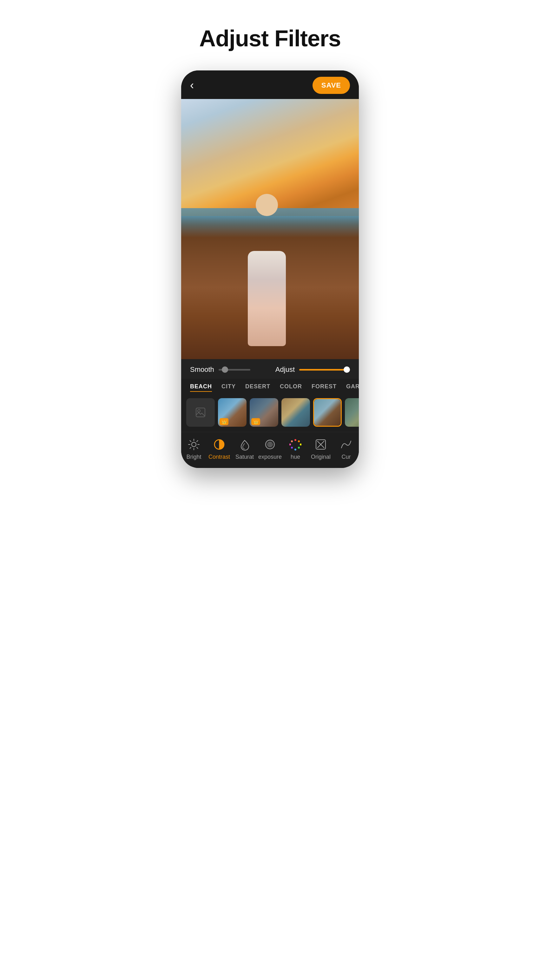  What do you see at coordinates (224, 422) in the screenshot?
I see `crown-badge-1: 👑` at bounding box center [224, 422].